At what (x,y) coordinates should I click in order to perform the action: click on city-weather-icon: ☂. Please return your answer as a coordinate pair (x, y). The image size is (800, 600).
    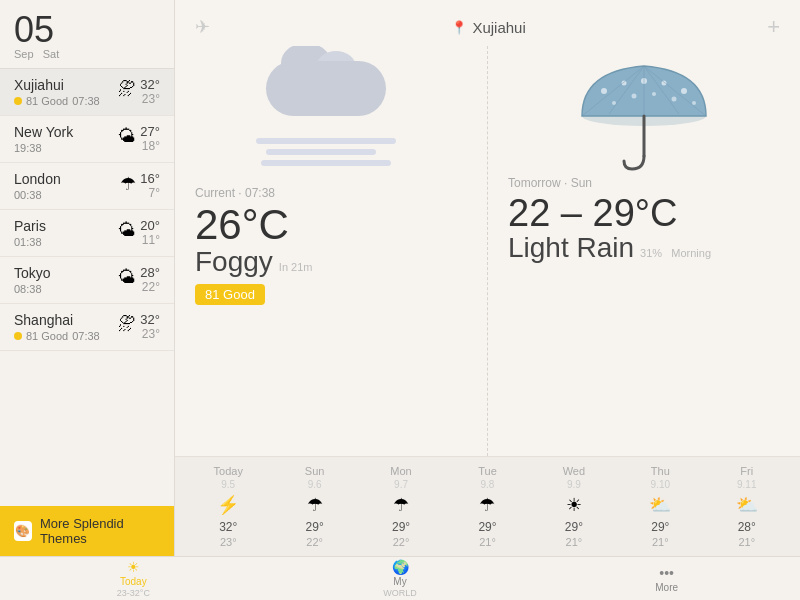
    Looking at the image, I should click on (128, 184).